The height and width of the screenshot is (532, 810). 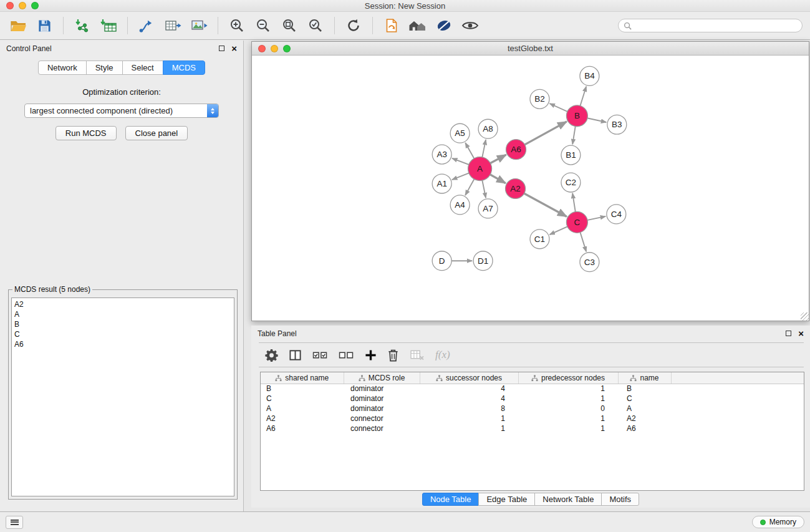 I want to click on table-settings-button, so click(x=272, y=355).